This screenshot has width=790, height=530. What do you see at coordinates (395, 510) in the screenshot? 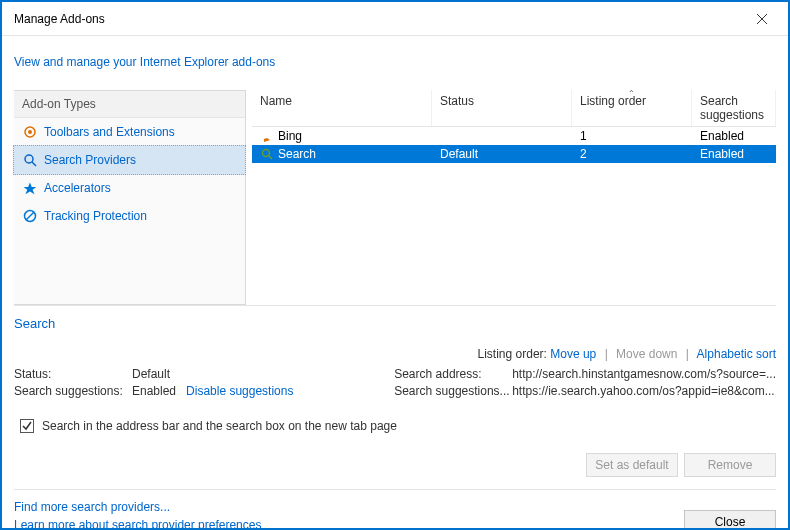
I see `footer: Find more search providers... Learn more…` at bounding box center [395, 510].